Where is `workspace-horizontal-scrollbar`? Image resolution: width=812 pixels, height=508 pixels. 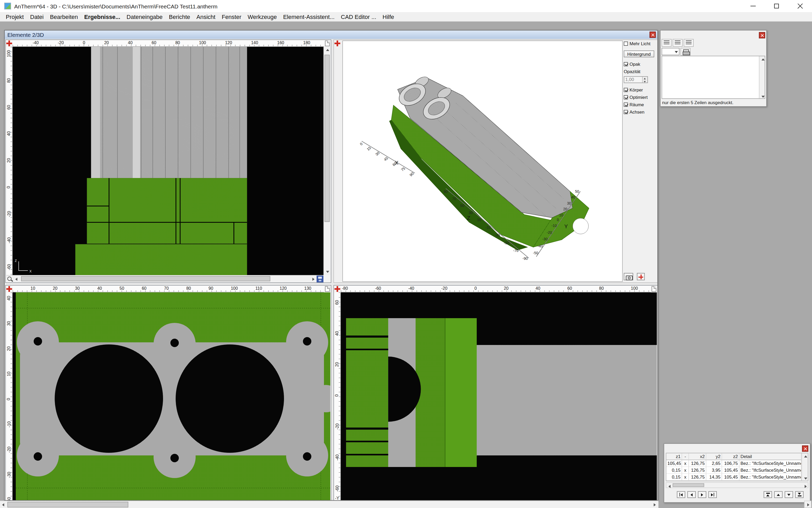 workspace-horizontal-scrollbar is located at coordinates (329, 504).